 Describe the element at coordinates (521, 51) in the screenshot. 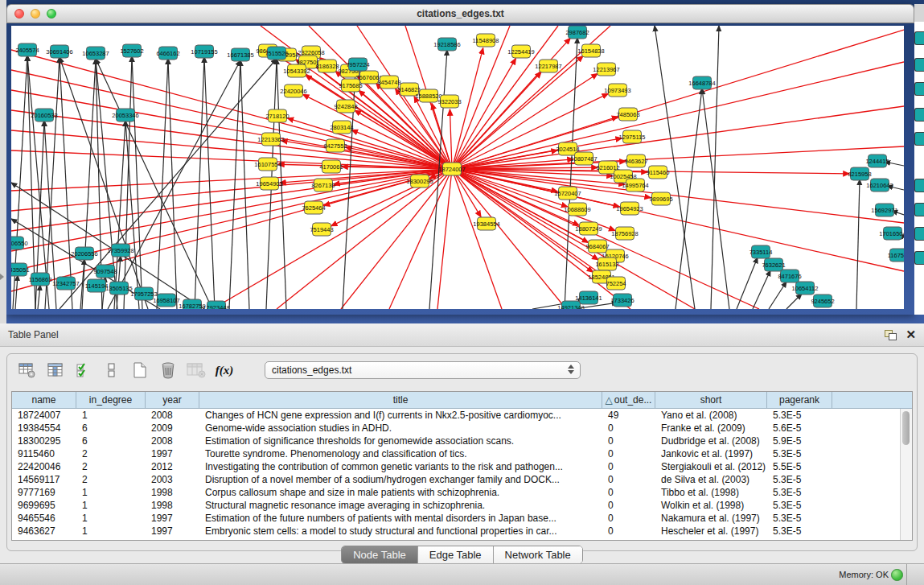

I see `graph-node: 12254419` at that location.